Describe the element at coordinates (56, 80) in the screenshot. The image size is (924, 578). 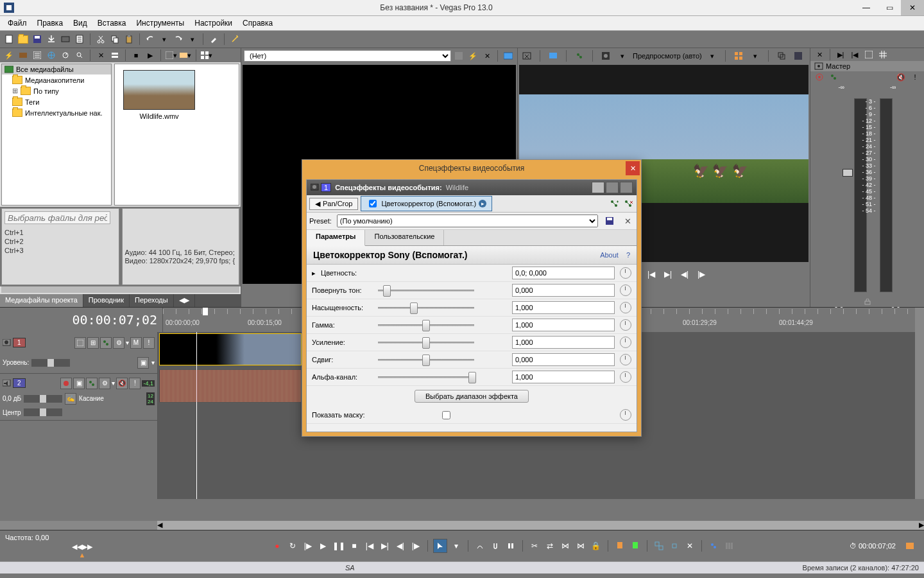
I see `tree-item: Медианакопители` at that location.